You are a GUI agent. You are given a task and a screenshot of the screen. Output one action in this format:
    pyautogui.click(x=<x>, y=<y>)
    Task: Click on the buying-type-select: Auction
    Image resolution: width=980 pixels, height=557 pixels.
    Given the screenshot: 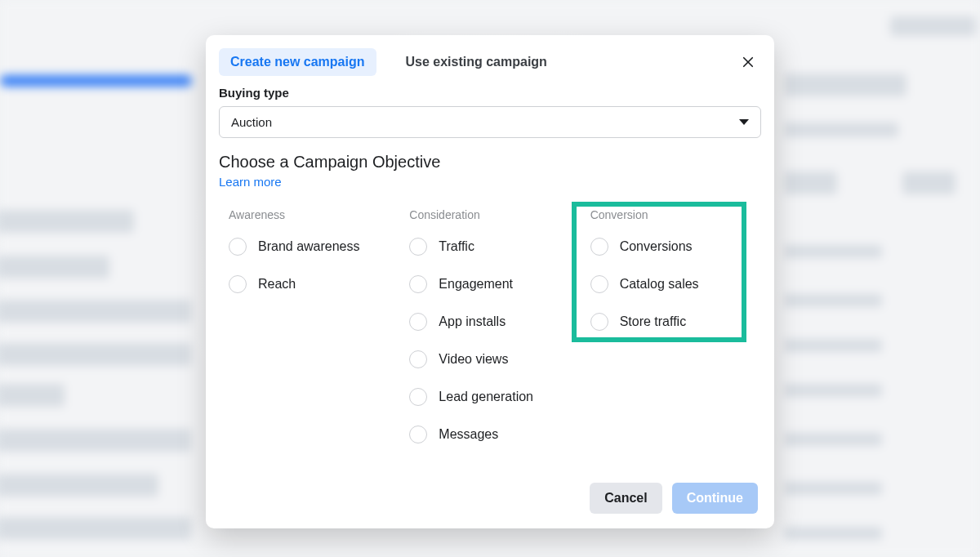 What is the action you would take?
    pyautogui.click(x=490, y=123)
    